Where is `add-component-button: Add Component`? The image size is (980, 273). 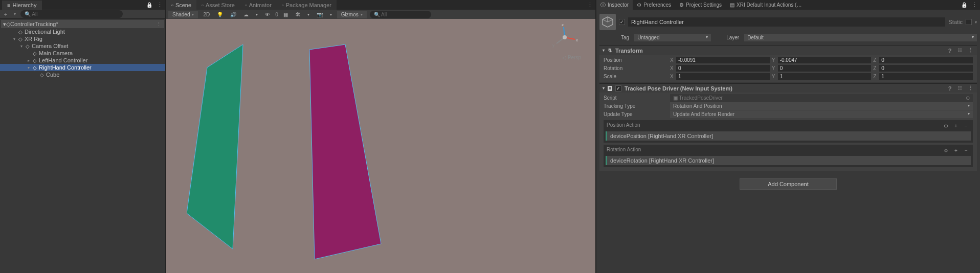 add-component-button: Add Component is located at coordinates (788, 184).